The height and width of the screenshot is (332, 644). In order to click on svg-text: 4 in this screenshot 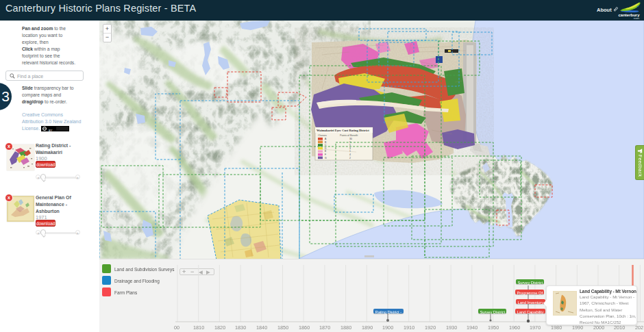, I will do `click(350, 155)`.